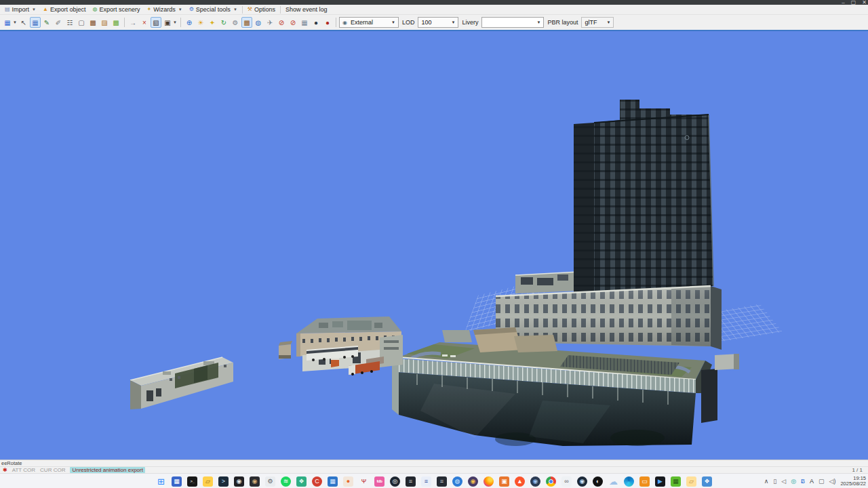  What do you see at coordinates (350, 344) in the screenshot?
I see `model-warehouse` at bounding box center [350, 344].